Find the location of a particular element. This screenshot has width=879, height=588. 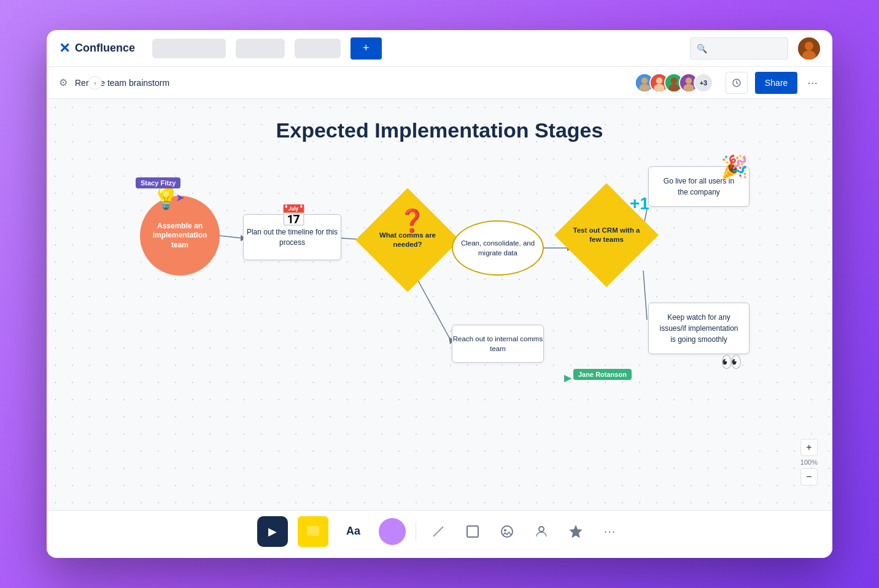

collaborator-plus-badge: +3 is located at coordinates (703, 83).